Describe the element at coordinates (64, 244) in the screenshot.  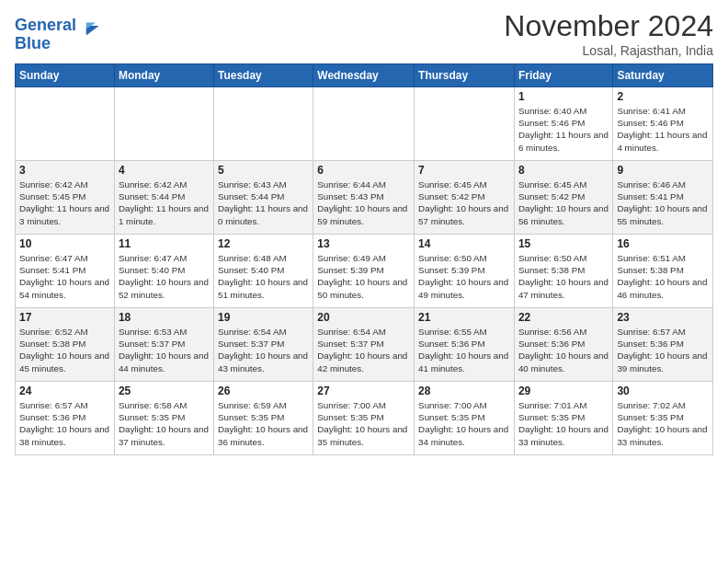
I see `day-number: 10` at that location.